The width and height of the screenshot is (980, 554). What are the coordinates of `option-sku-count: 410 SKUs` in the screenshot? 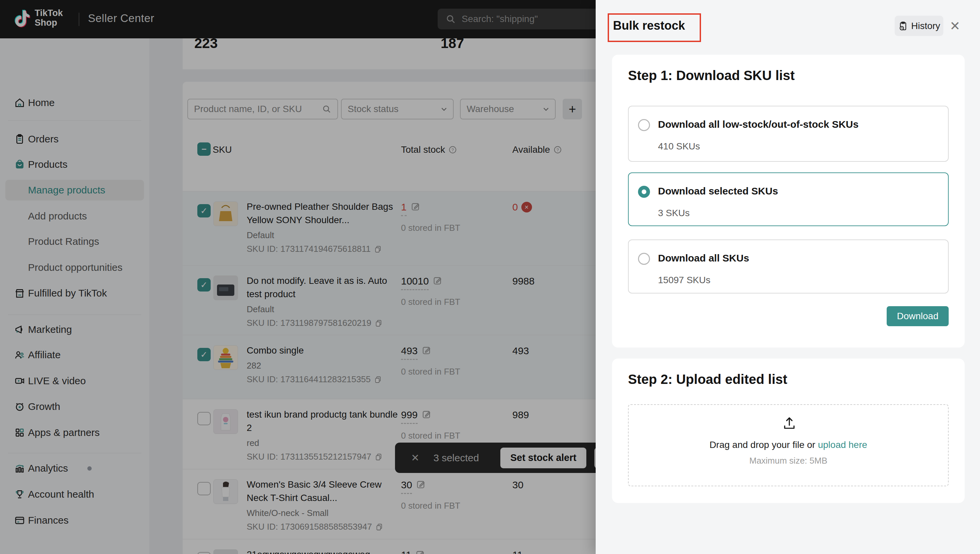 It's located at (679, 147).